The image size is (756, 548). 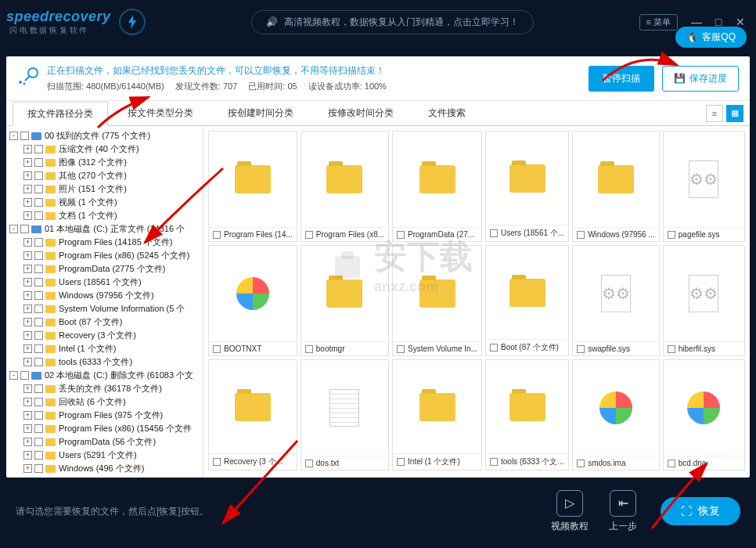 What do you see at coordinates (527, 186) in the screenshot?
I see `grid-item: Users (18561 个...` at bounding box center [527, 186].